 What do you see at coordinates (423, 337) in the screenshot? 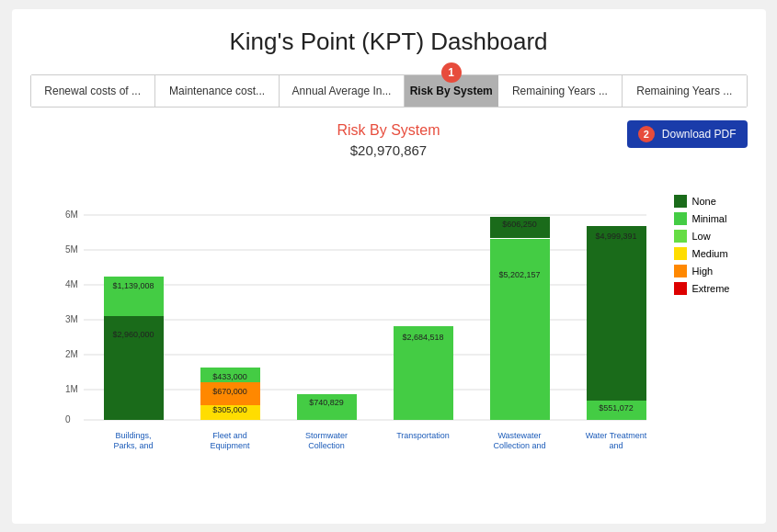
I see `bar-4-label-1: $2,684,518` at bounding box center [423, 337].